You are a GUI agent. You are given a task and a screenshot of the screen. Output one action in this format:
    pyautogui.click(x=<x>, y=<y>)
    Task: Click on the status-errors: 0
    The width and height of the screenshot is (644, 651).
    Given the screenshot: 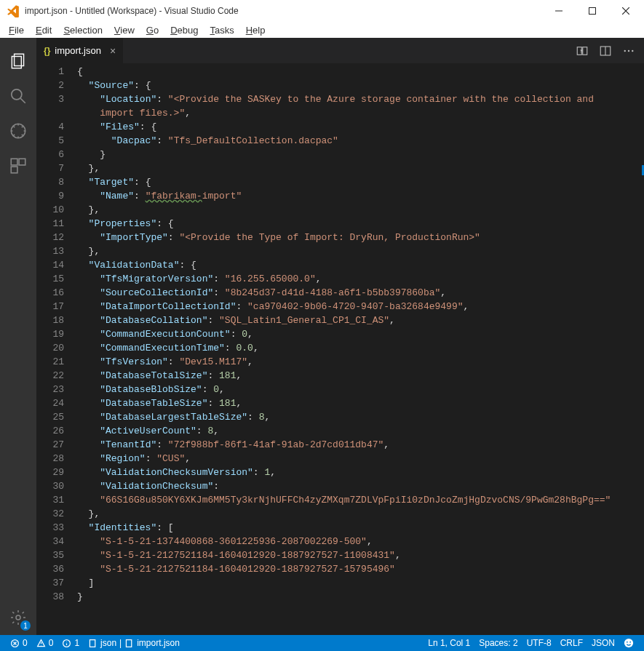 What is the action you would take?
    pyautogui.click(x=19, y=643)
    